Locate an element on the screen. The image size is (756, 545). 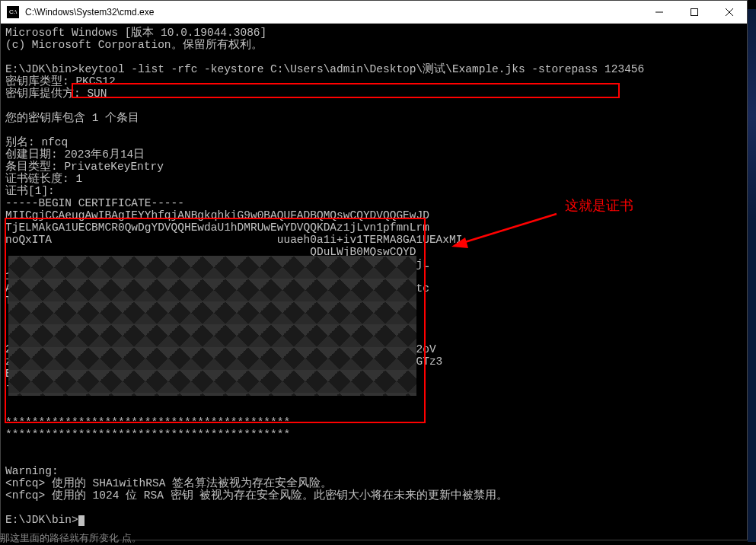
output-line: Microsoft Windows [版本 10.0.19044.3086] is located at coordinates (136, 33).